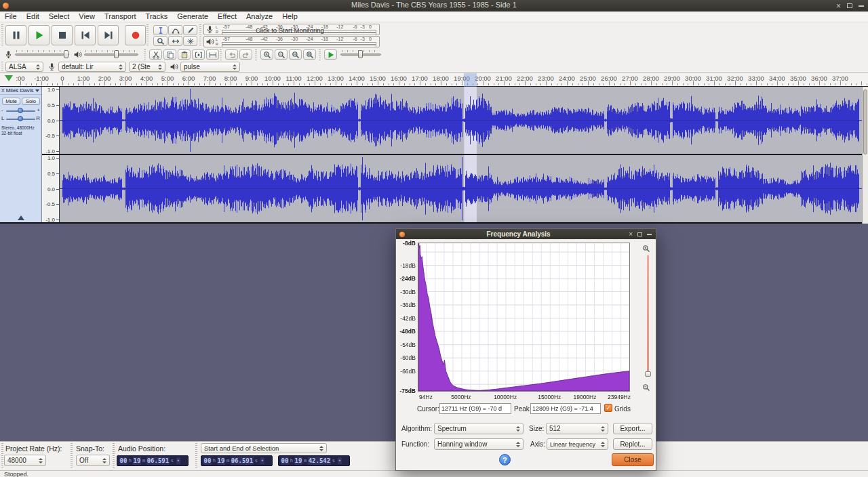 This screenshot has width=868, height=477. Describe the element at coordinates (42, 54) in the screenshot. I see `recording-volume-slider` at that location.